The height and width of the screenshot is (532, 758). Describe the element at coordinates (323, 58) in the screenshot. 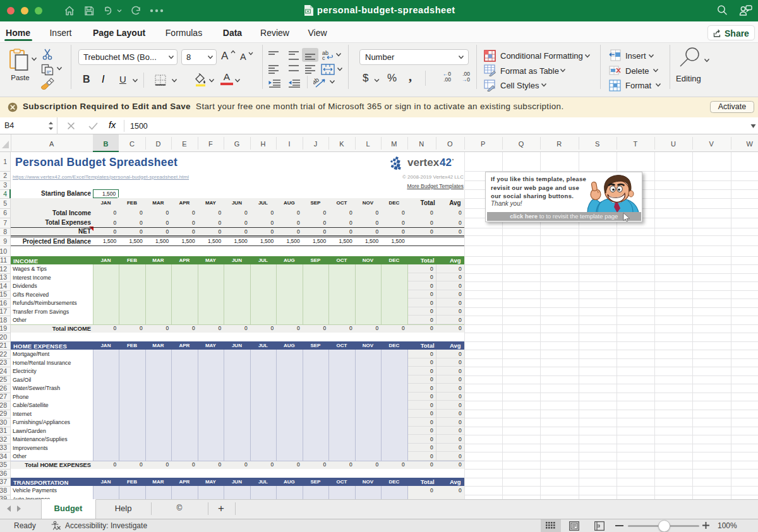

I see `svg-text: c` at that location.